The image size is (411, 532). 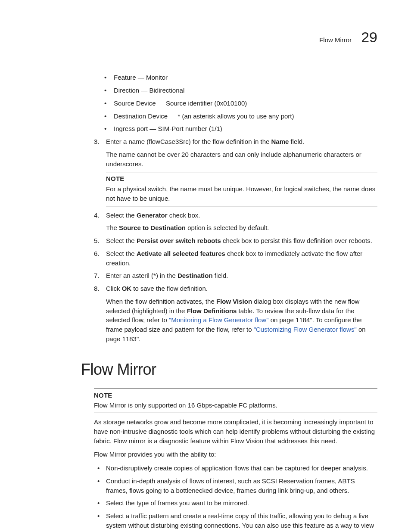 I want to click on ui-field-destination: Destination, so click(x=195, y=276).